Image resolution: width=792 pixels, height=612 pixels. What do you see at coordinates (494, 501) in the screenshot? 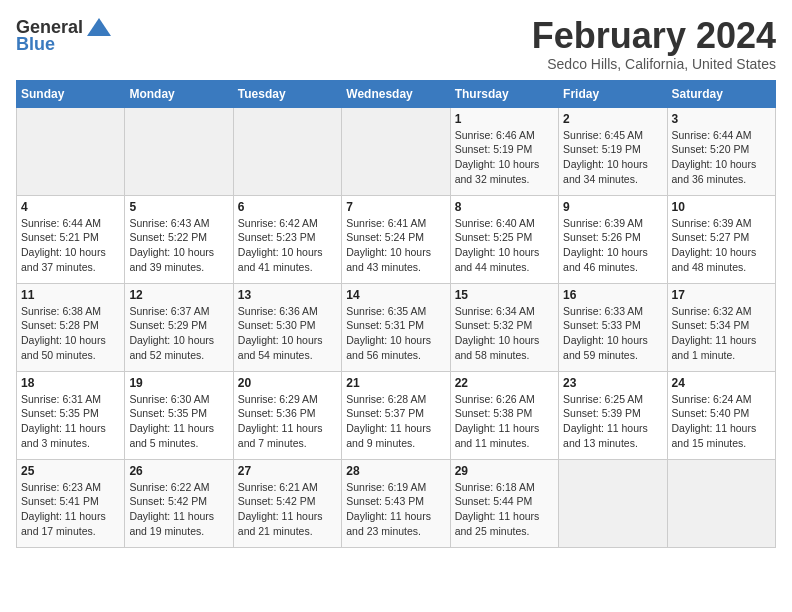
I see `sunset-text: Sunset: 5:44 PM` at bounding box center [494, 501].